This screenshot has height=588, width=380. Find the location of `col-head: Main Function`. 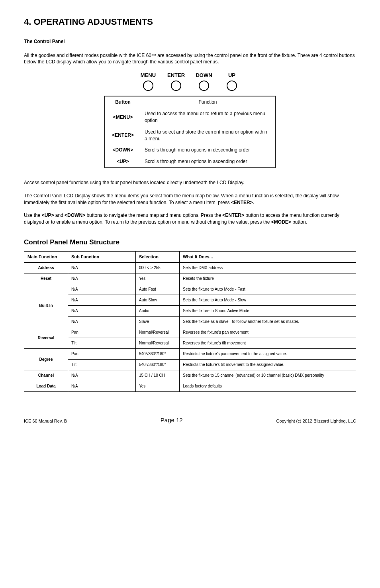

col-head: Main Function is located at coordinates (46, 257).